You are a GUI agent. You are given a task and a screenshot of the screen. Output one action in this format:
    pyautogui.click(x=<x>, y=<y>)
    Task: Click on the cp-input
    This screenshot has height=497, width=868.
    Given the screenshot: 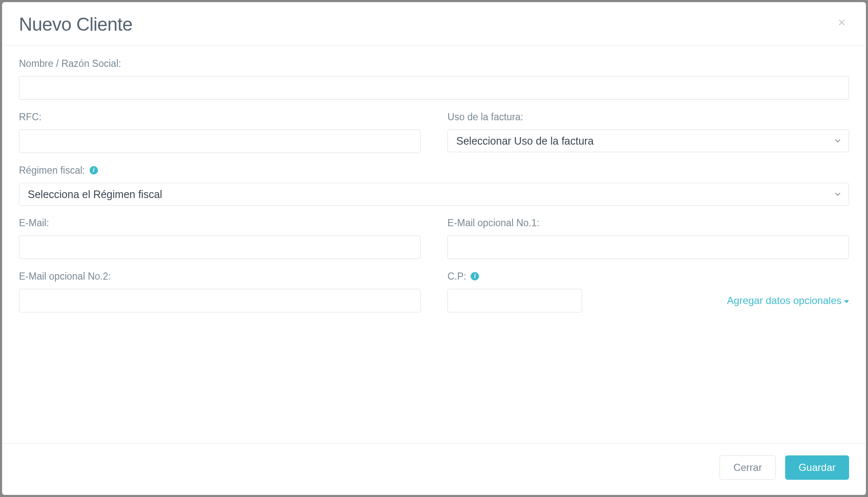 What is the action you would take?
    pyautogui.click(x=515, y=301)
    